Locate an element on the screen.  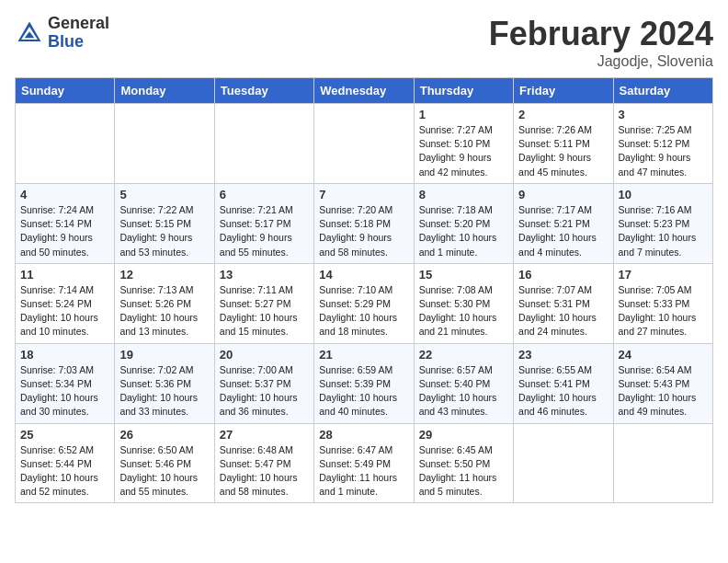
calendar-cell: 14Sunrise: 7:10 AM Sunset: 5:29 PM Dayli… is located at coordinates (364, 304).